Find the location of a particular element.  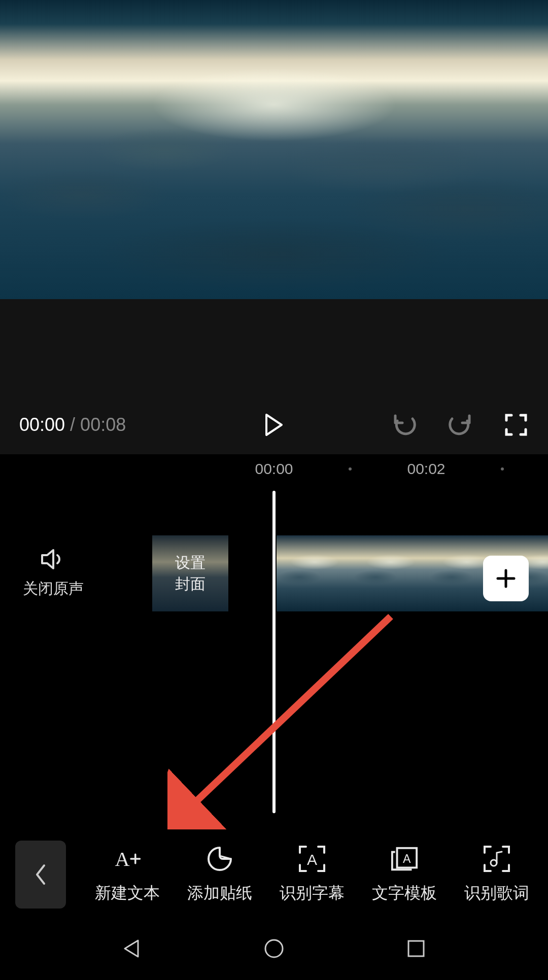

scan-music-icon is located at coordinates (497, 859).